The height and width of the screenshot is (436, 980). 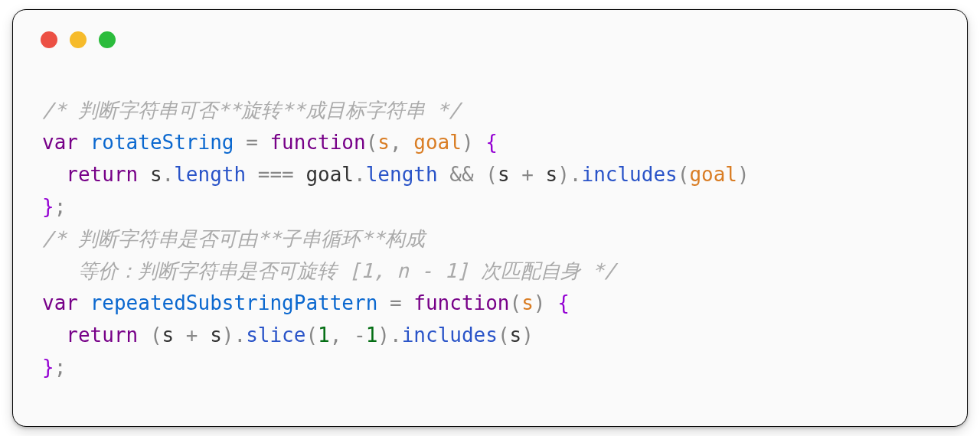 I want to click on identifier-s: s, so click(x=156, y=174).